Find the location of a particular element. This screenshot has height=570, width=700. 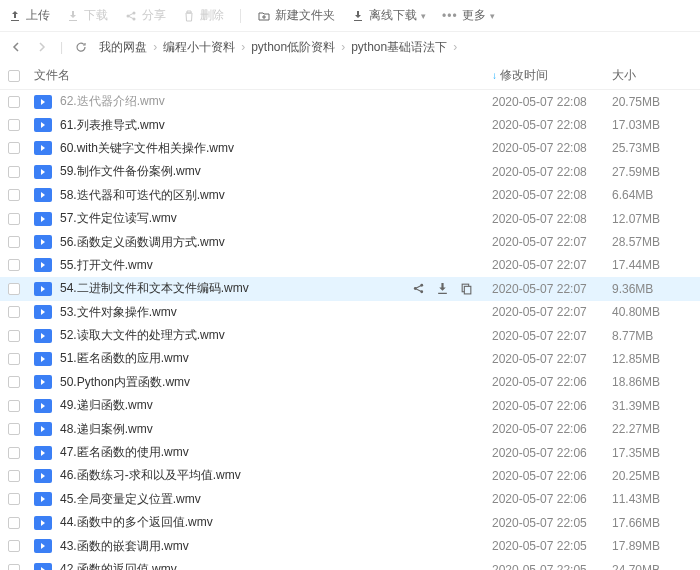

file-name: 48.递归案例.wmv is located at coordinates (276, 430).